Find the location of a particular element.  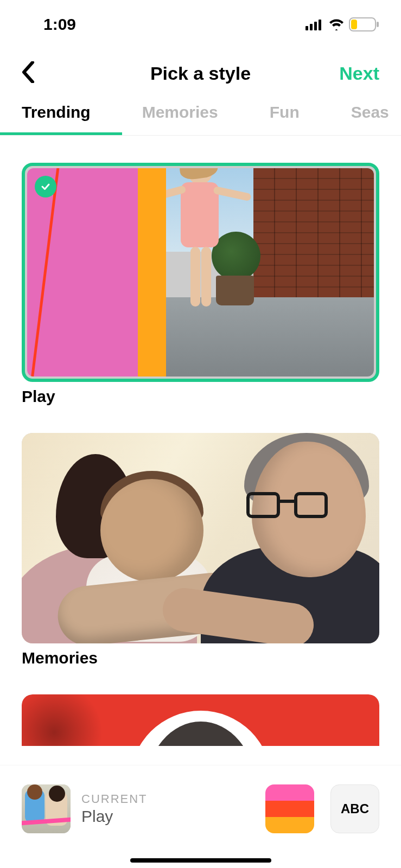

check-icon is located at coordinates (46, 187).